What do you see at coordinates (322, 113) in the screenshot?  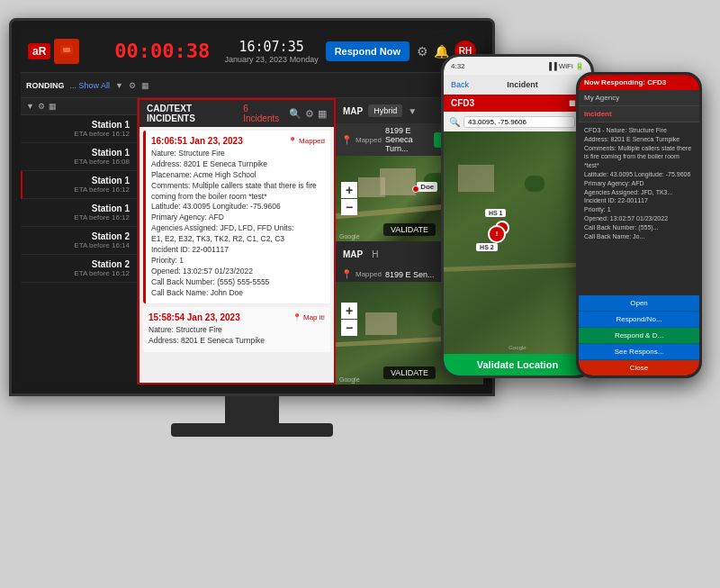 I see `incidents-grid-icon: ▦` at bounding box center [322, 113].